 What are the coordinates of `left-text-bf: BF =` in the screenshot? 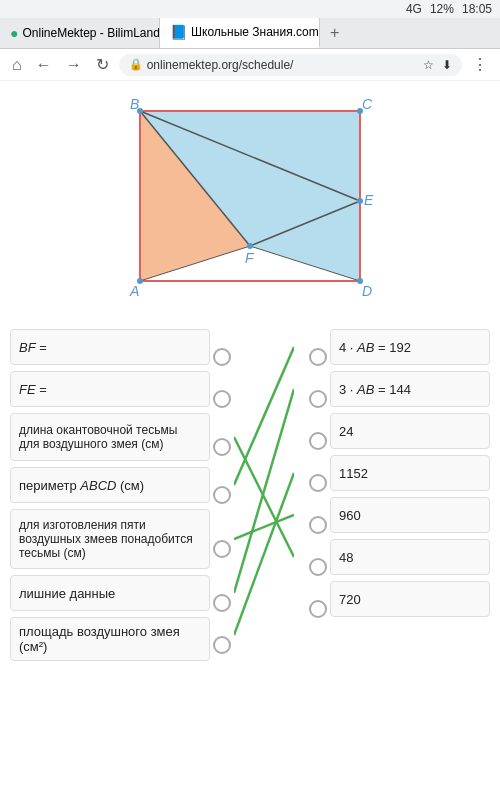 It's located at (33, 348).